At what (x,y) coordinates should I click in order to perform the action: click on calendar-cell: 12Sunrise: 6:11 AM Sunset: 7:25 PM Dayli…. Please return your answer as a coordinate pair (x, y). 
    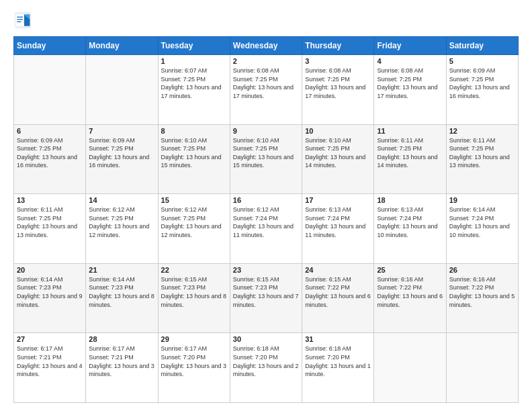
    Looking at the image, I should click on (482, 159).